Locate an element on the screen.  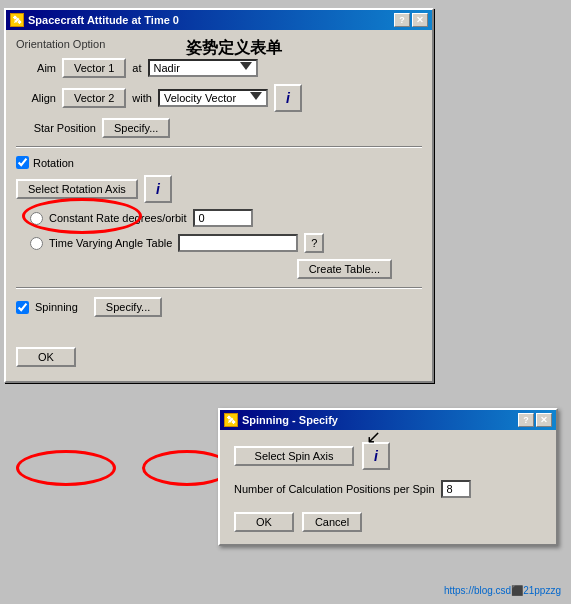
star-position-label: Star Position is located at coordinates (56, 128).